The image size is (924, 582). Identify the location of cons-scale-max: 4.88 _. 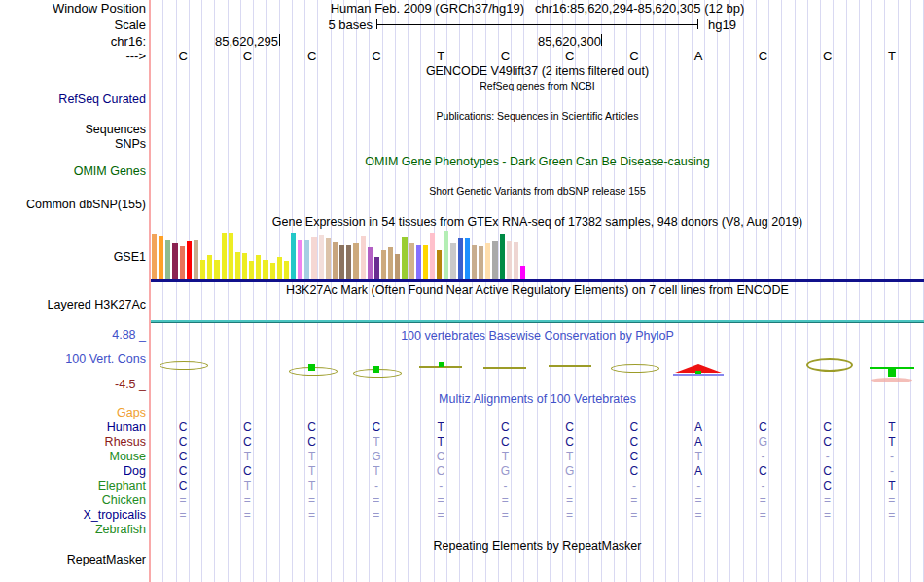
(73, 335).